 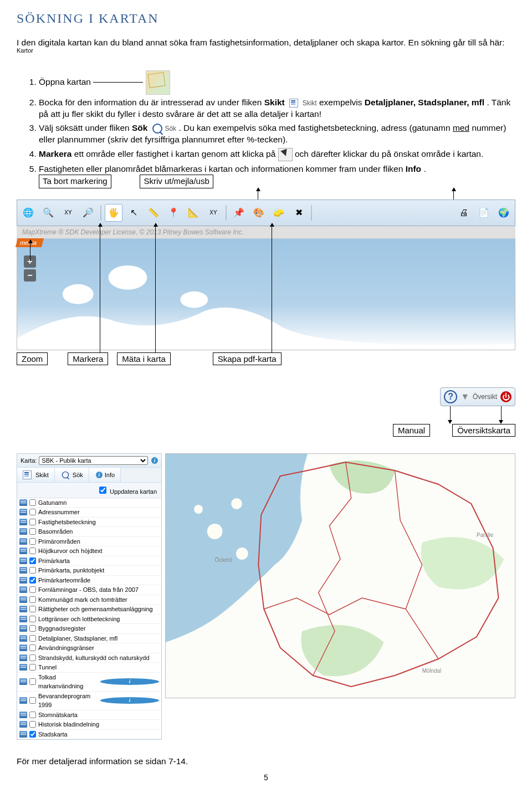 I want to click on layer-label: Gatunamn, so click(x=99, y=503).